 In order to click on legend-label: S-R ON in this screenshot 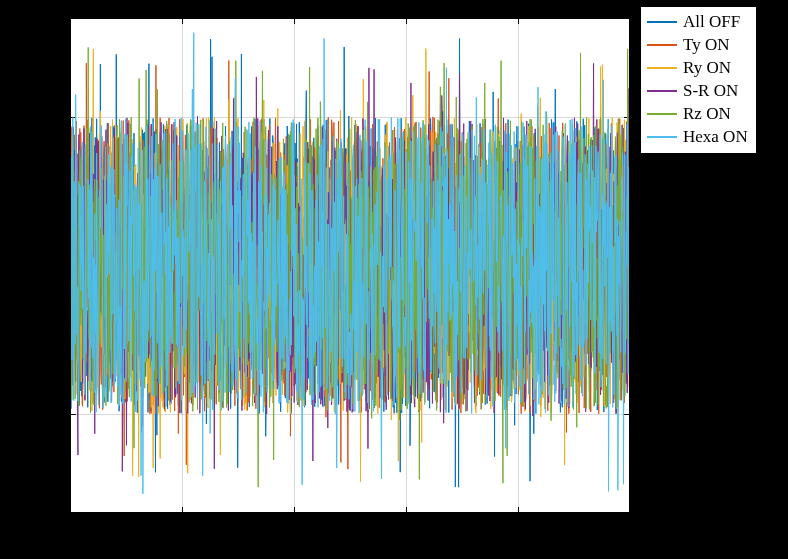, I will do `click(710, 92)`.